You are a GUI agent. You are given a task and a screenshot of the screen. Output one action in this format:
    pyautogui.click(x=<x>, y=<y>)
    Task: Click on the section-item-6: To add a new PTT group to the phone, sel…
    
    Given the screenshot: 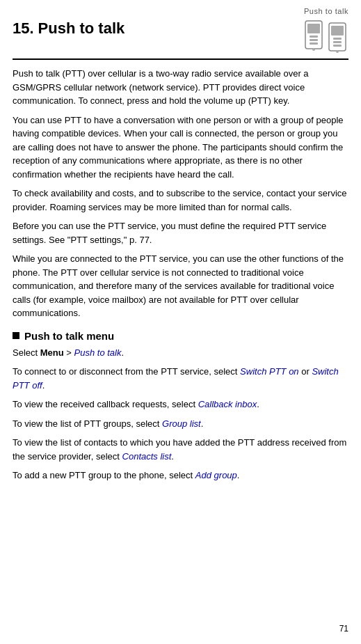 What is the action you would take?
    pyautogui.click(x=181, y=476)
    